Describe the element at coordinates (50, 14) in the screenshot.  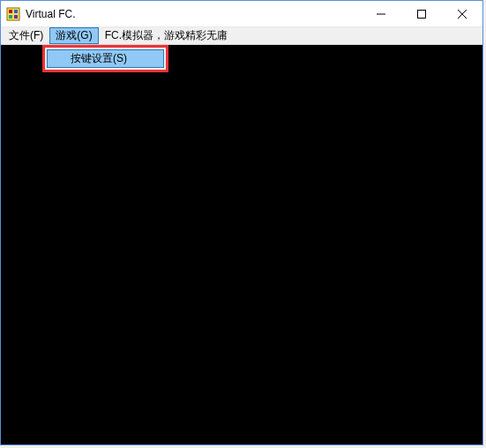
I see `window-title: Virtual FC.` at that location.